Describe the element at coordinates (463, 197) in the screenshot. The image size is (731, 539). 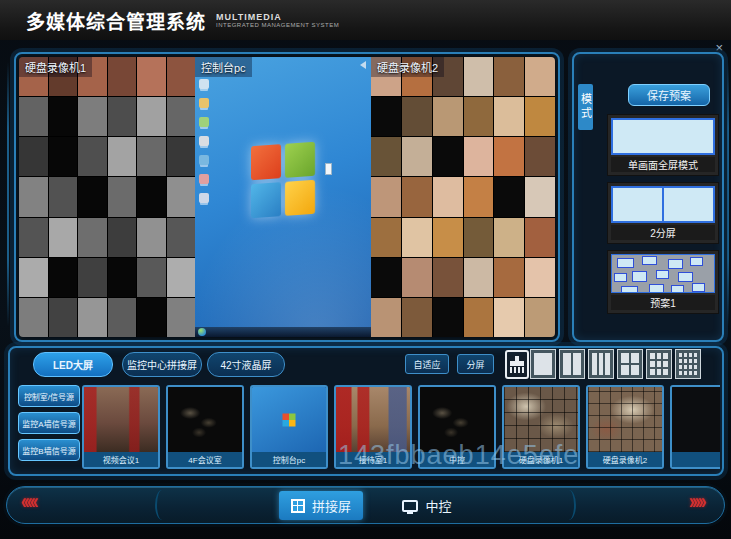
I see `wall-panel-dvr2: 硬盘录像机2` at that location.